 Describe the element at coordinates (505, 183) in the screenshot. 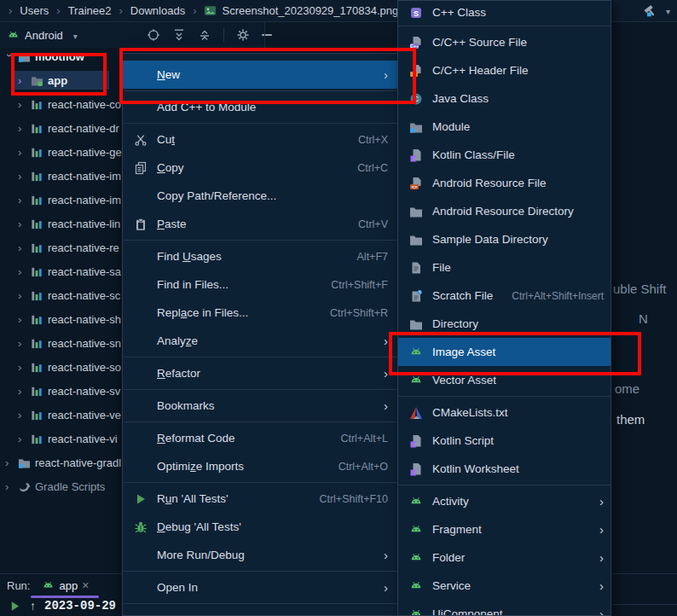

I see `submenu-item-android-resource-file: Android Resource File` at that location.